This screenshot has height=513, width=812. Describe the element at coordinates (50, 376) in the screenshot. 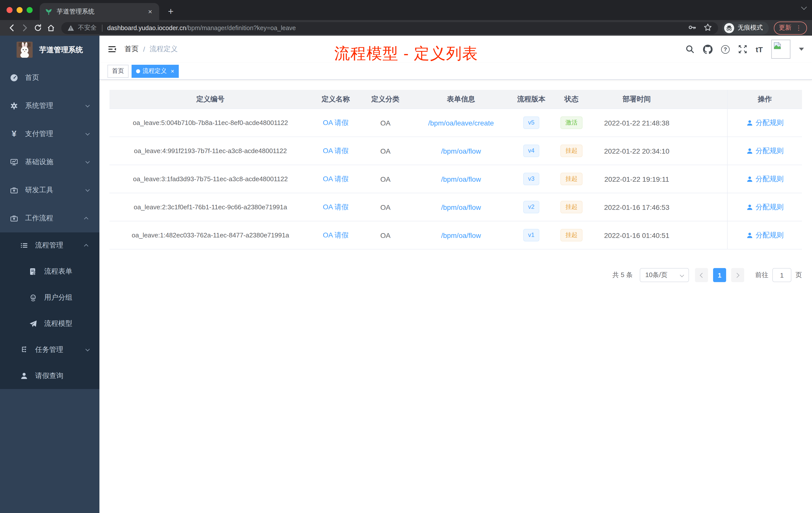

I see `sidebar-item-leave-query: 请假查询` at that location.